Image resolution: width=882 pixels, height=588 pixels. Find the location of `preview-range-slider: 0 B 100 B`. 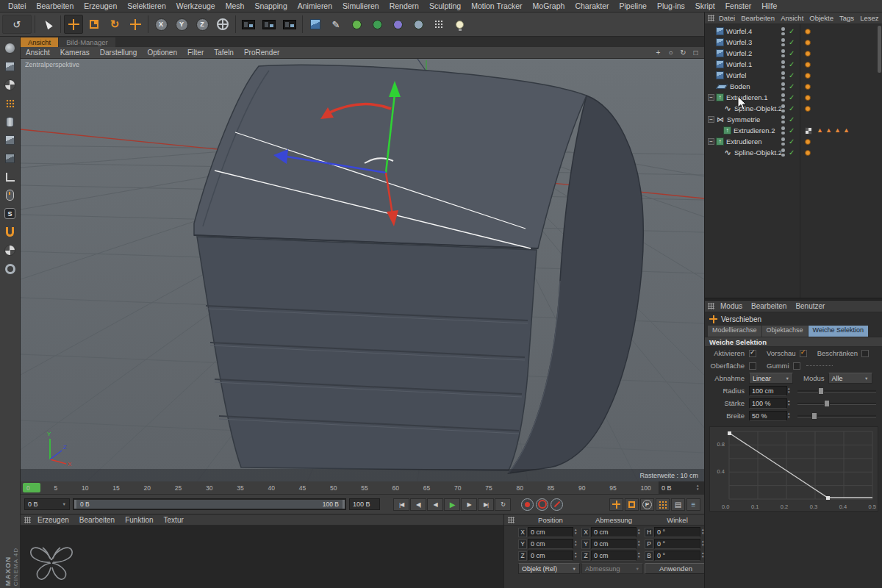

preview-range-slider: 0 B 100 B is located at coordinates (209, 504).